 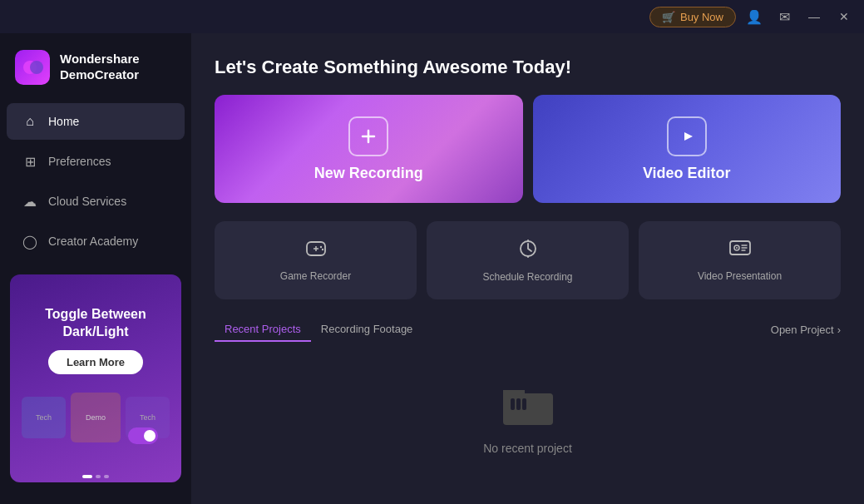 I want to click on tabs: Recent Projects Recording Footage, so click(x=318, y=329).